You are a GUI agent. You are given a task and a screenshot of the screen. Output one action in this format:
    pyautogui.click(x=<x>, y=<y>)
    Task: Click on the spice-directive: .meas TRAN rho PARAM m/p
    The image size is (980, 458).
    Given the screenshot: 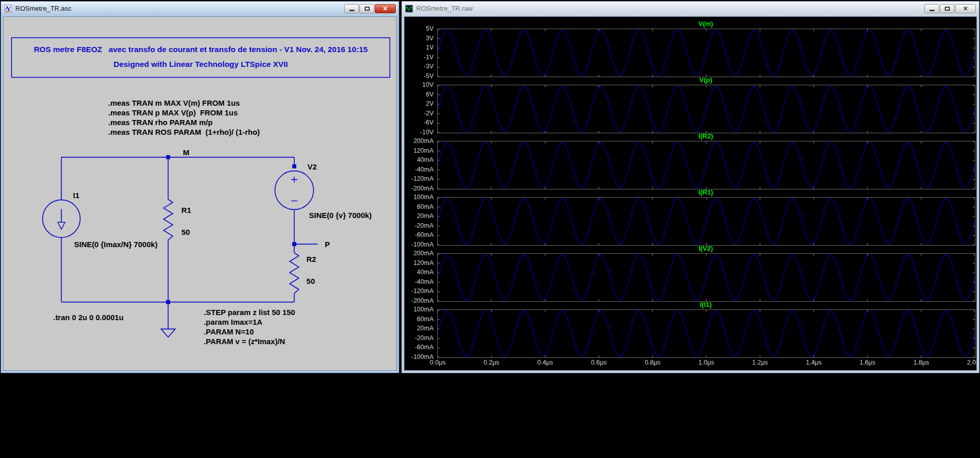 What is the action you would take?
    pyautogui.click(x=160, y=123)
    